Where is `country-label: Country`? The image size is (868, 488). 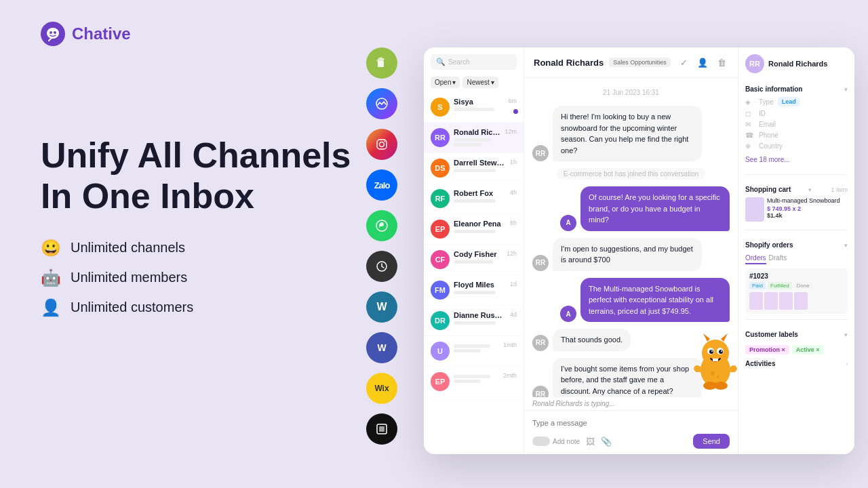 country-label: Country is located at coordinates (770, 146).